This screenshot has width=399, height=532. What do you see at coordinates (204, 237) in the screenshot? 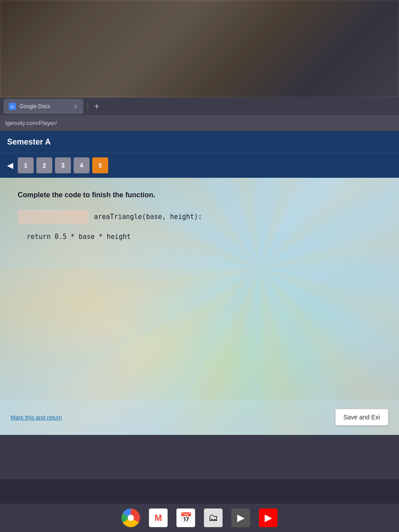
I see `code-return-line: return 0.5 * base * height` at bounding box center [204, 237].